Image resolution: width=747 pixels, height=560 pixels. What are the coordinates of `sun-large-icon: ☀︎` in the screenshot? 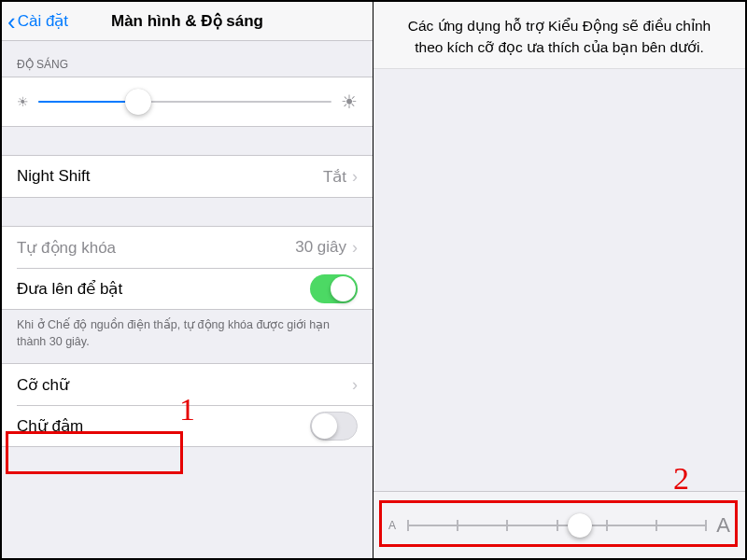 It's located at (349, 102).